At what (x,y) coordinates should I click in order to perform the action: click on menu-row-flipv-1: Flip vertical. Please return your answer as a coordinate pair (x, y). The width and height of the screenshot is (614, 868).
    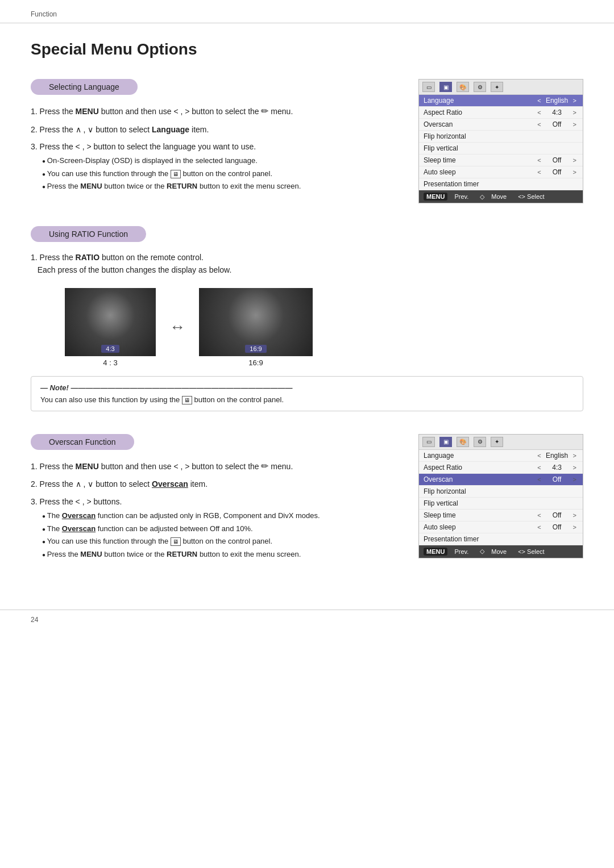
    Looking at the image, I should click on (501, 149).